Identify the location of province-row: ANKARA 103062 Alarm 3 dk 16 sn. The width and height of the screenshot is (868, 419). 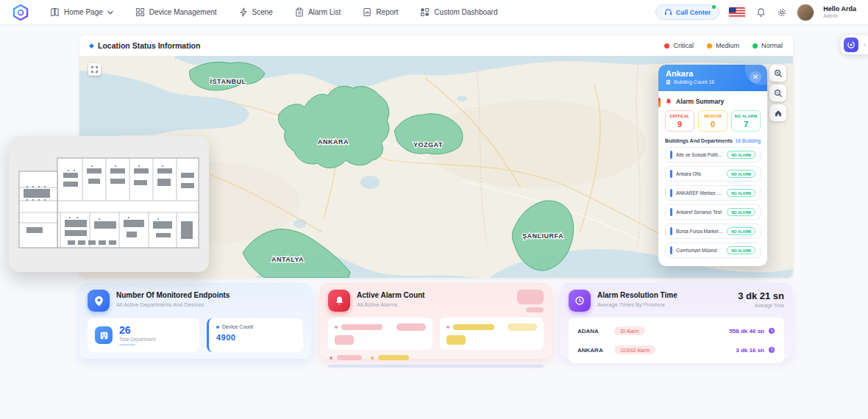
(677, 350).